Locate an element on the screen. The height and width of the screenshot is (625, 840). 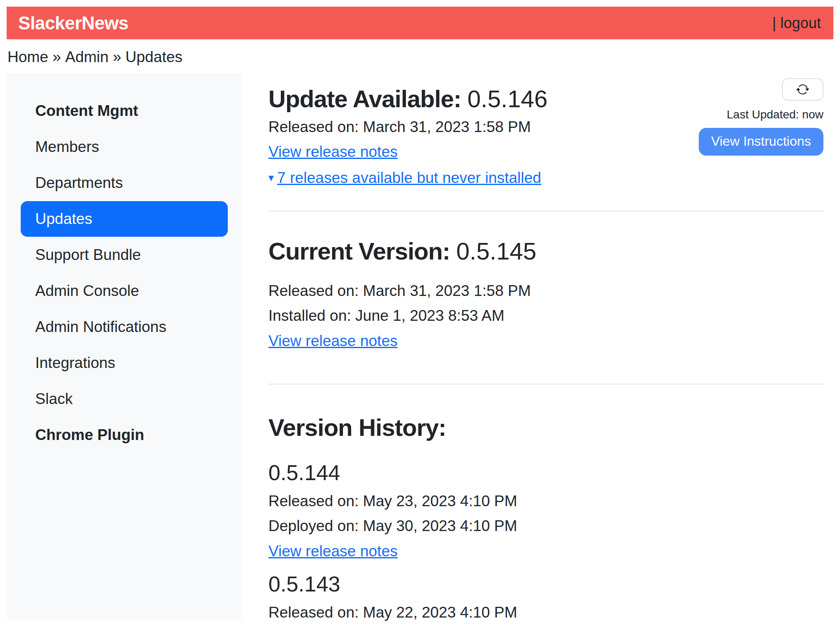
current-version-heading: Current Version: 0.5.145 is located at coordinates (546, 251).